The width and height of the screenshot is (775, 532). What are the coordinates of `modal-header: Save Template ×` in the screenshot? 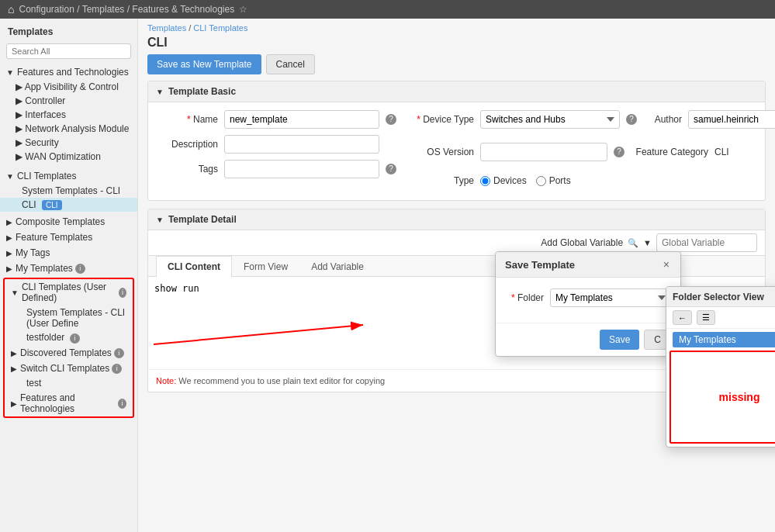 It's located at (588, 265).